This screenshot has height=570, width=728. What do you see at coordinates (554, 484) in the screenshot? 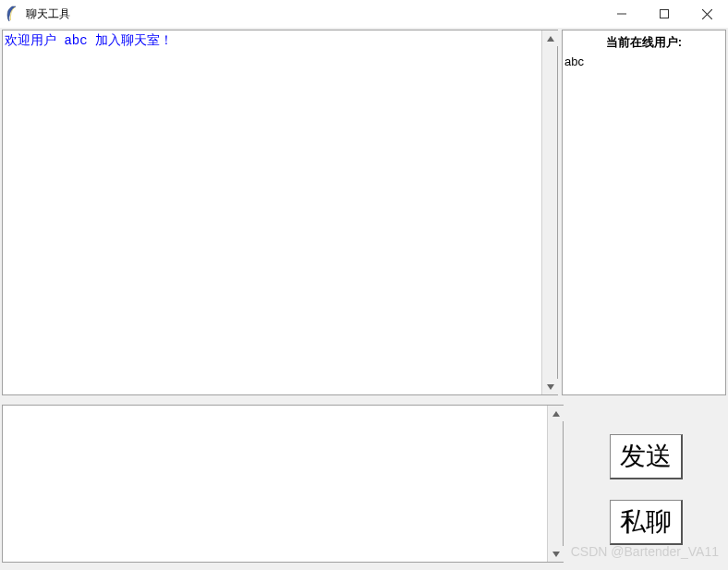
I see `input-scrollbar` at bounding box center [554, 484].